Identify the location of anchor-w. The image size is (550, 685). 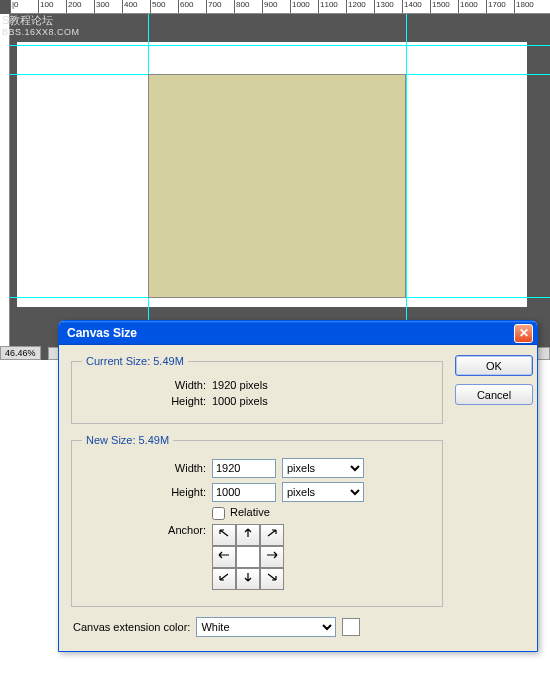
(224, 557).